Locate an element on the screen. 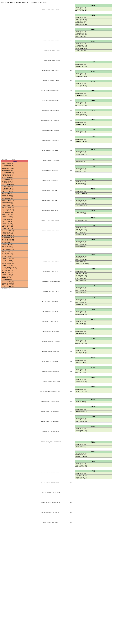 The width and height of the screenshot is (126, 644). target-header: T001W is located at coordinates (93, 150).